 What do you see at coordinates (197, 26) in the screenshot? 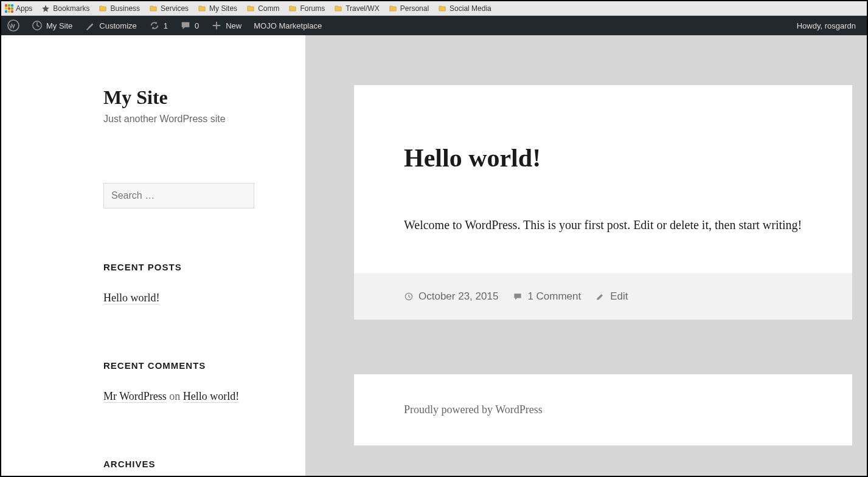
I see `adminbar-comments-count: 0` at bounding box center [197, 26].